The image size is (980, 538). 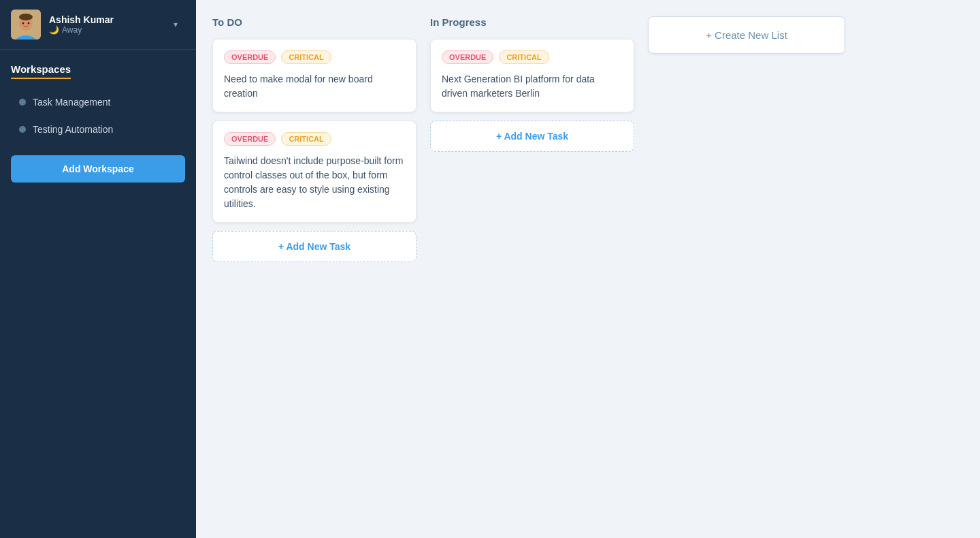 What do you see at coordinates (306, 139) in the screenshot?
I see `tag-critical-2: CRITICAL` at bounding box center [306, 139].